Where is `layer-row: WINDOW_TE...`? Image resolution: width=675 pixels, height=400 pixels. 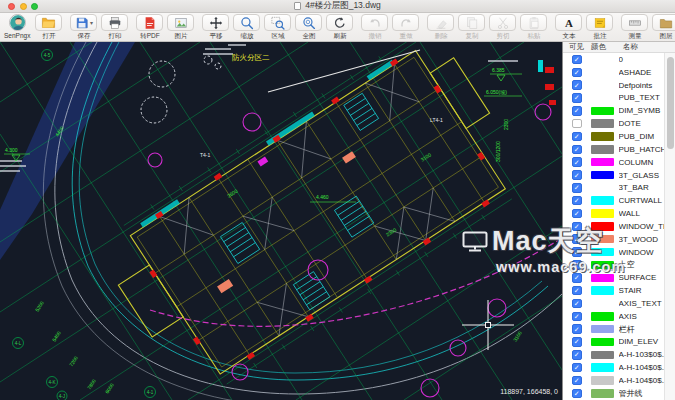 layer-row: WINDOW_TE... is located at coordinates (619, 226).